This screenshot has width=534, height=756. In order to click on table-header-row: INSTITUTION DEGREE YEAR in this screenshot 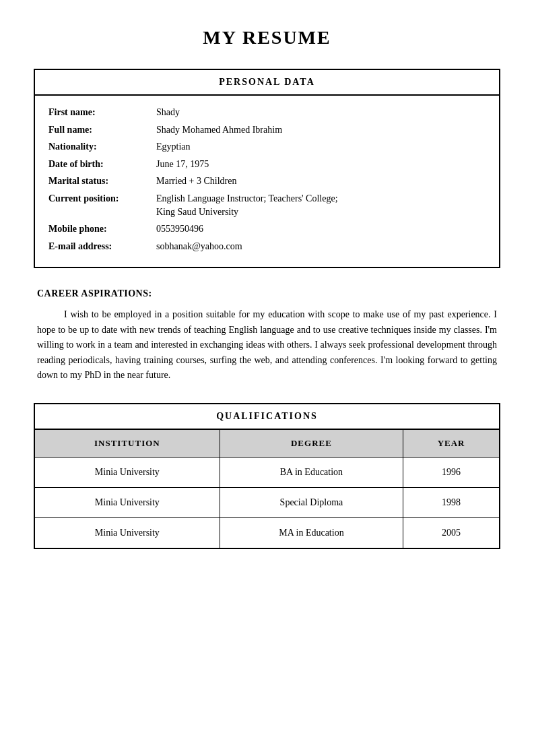, I will do `click(267, 443)`.